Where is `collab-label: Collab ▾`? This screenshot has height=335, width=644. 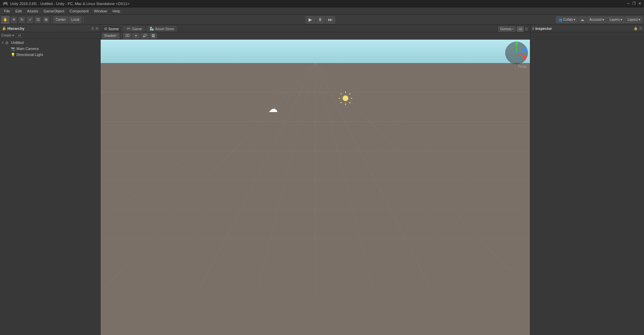 collab-label: Collab ▾ is located at coordinates (569, 19).